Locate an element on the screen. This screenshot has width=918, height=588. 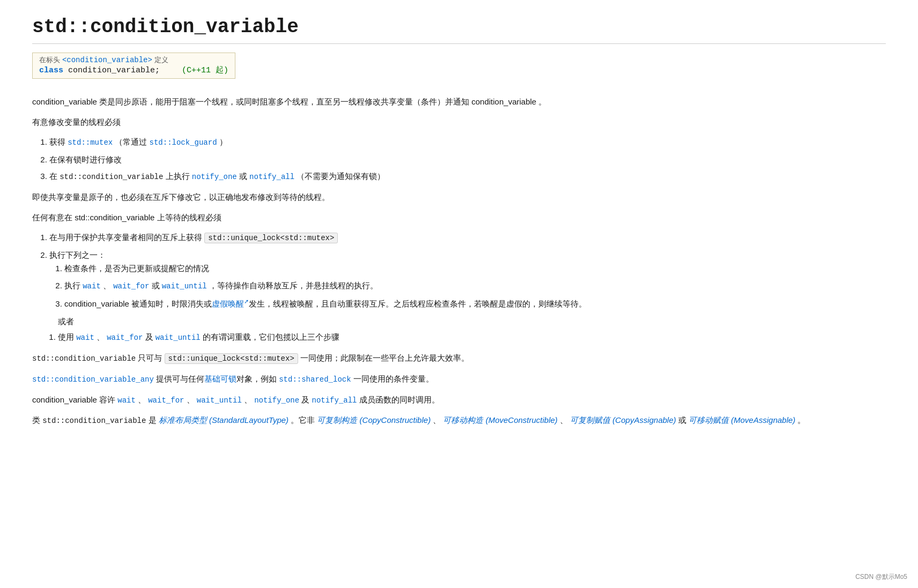
unique-lock-code-2: std::unique_lock<std::mutex> is located at coordinates (232, 359).